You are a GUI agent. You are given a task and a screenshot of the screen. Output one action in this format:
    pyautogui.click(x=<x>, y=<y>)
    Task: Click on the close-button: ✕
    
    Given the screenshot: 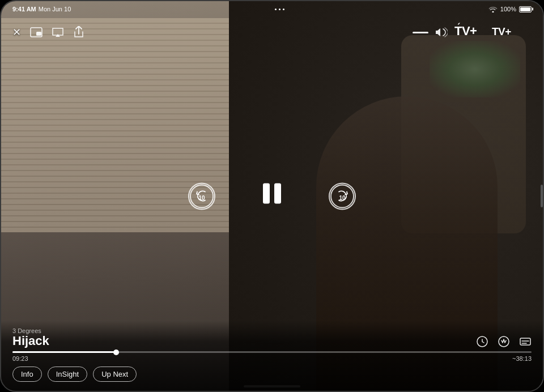 What is the action you would take?
    pyautogui.click(x=17, y=32)
    